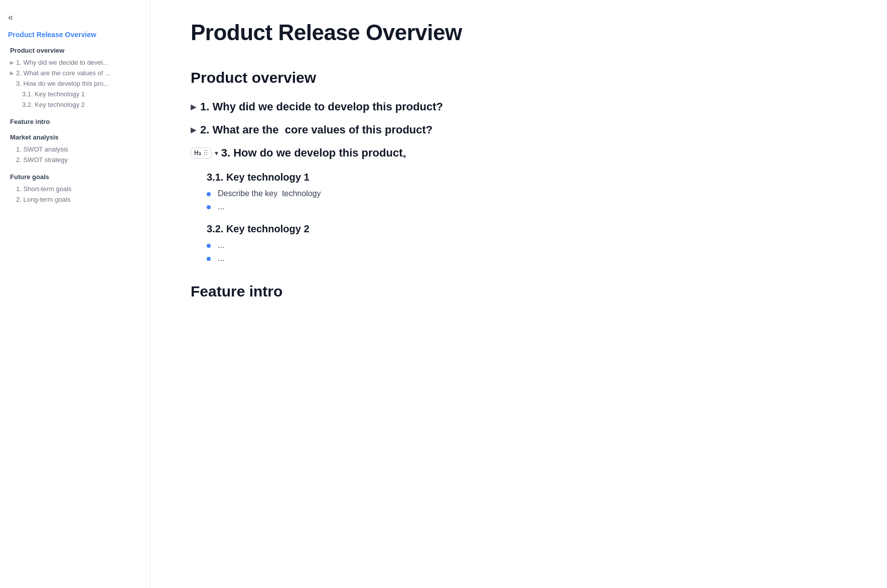 The width and height of the screenshot is (887, 588). I want to click on section-core-values-heading: ▶ 2. What are the core values of this pr…, so click(519, 130).